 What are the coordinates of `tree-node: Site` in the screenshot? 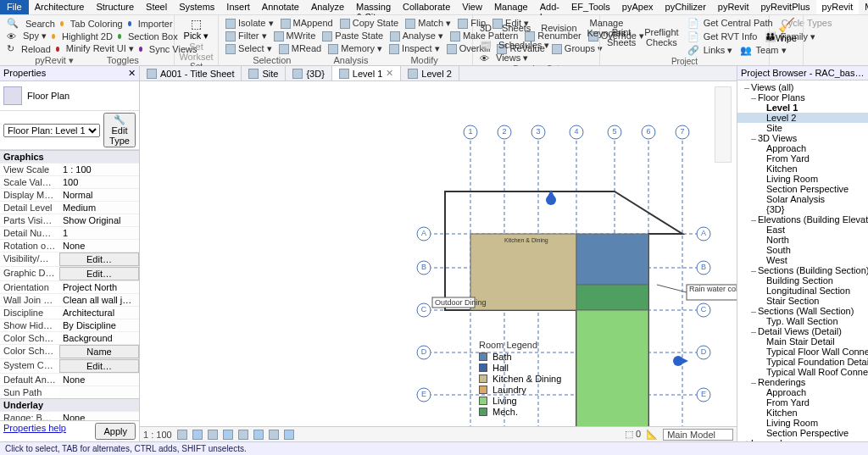 It's located at (803, 128).